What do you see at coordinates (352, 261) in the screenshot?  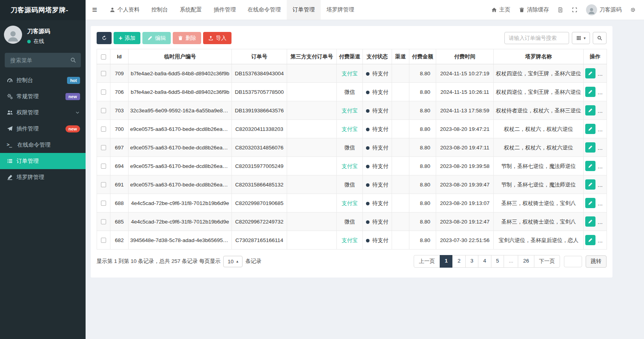 I see `table-footer: 显示第 1 到第 10 条记录，总共 257 条记录 每页显示 10 ▴ 条记录…` at bounding box center [352, 261].